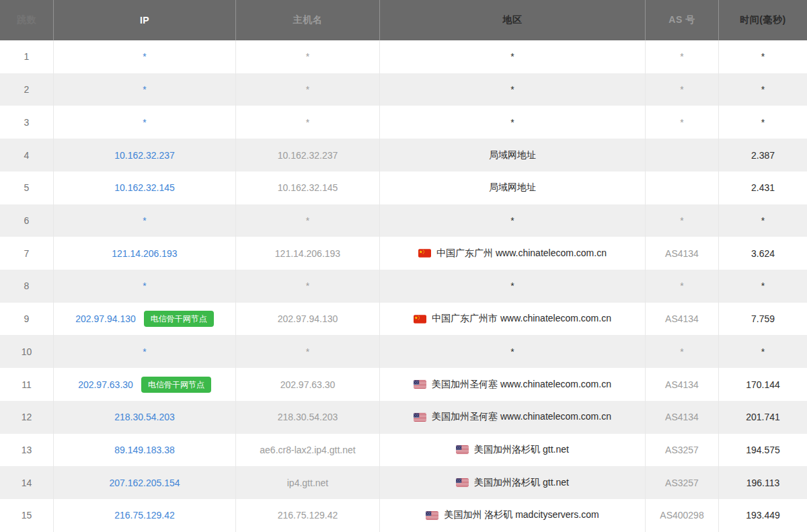 The image size is (807, 532). Describe the element at coordinates (404, 451) in the screenshot. I see `table-row: 13 89.149.183.38 ae6.cr8-lax2.ip4.gtt.ne…` at that location.